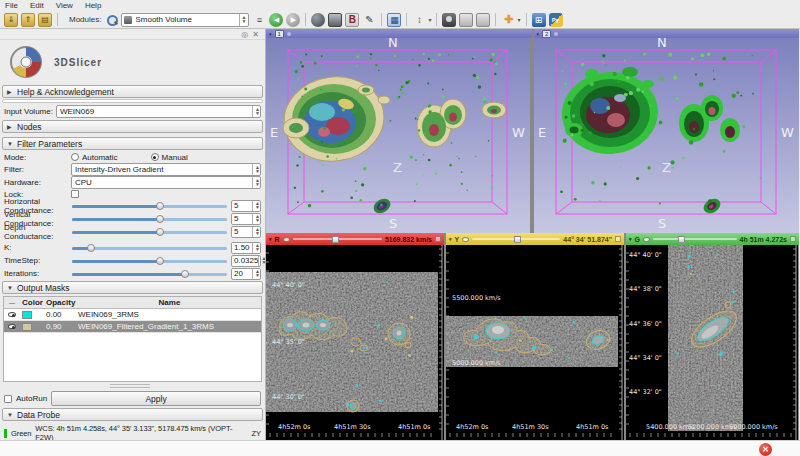 The height and width of the screenshot is (456, 800). What do you see at coordinates (150, 232) in the screenshot?
I see `depth-conductance-slider` at bounding box center [150, 232].